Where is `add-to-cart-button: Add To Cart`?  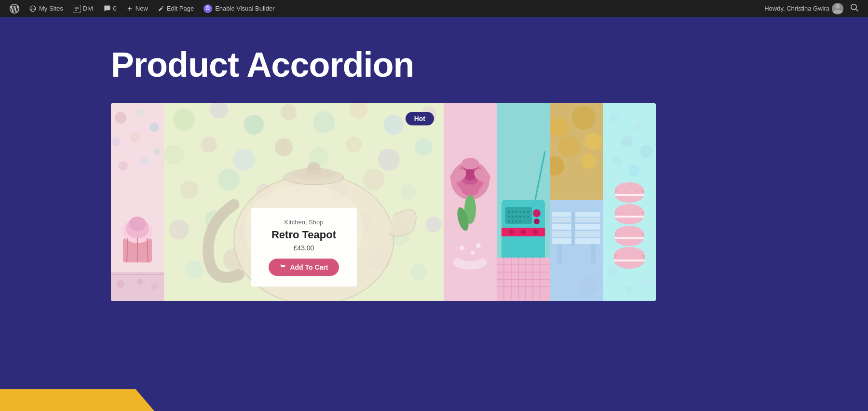
add-to-cart-button: Add To Cart is located at coordinates (304, 267).